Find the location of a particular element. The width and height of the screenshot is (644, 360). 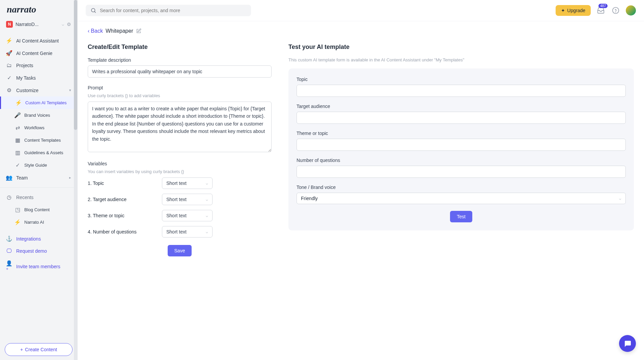

test-field-label: Topic is located at coordinates (461, 79).